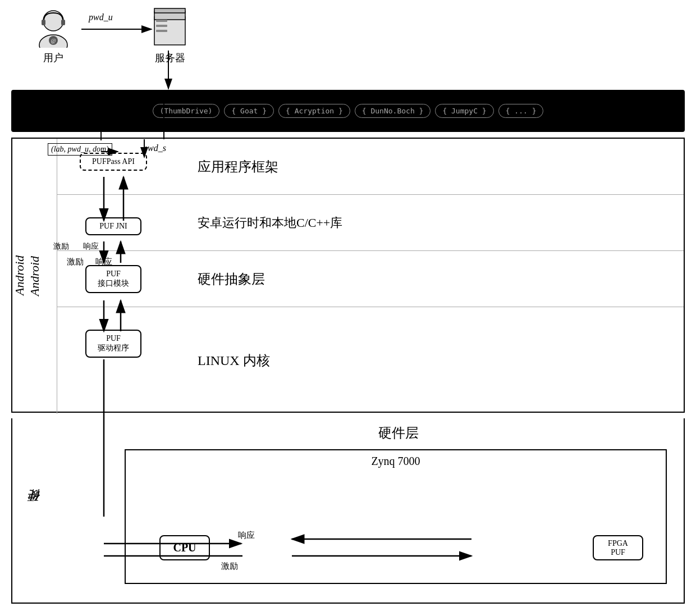 This screenshot has width=696, height=616. I want to click on hardware-title: 硬件层, so click(399, 433).